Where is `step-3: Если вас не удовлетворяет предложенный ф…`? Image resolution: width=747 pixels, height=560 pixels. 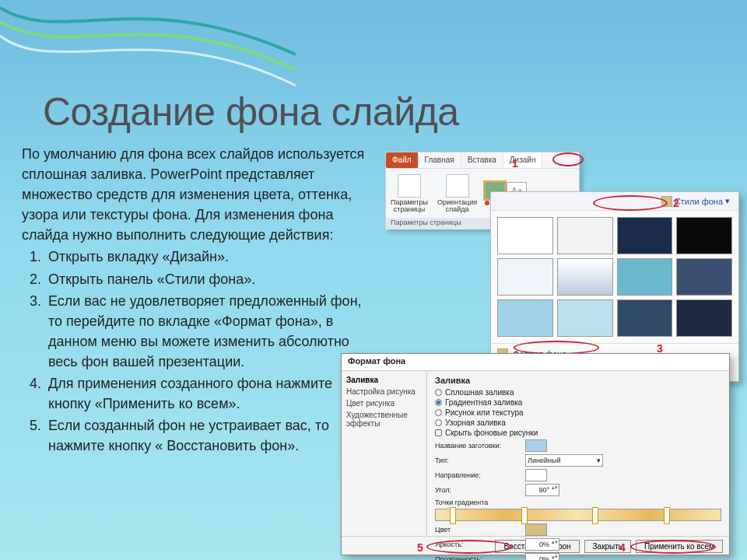
step-3: Если вас не удовлетворяет предложенный ф… is located at coordinates (209, 331).